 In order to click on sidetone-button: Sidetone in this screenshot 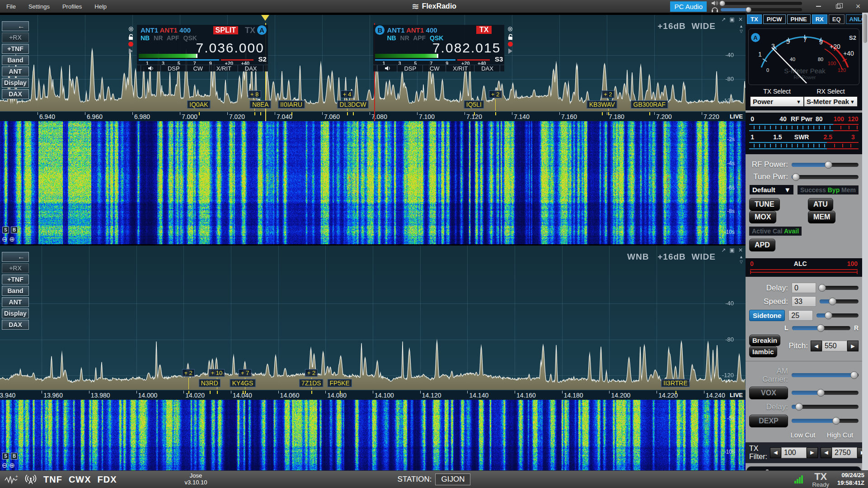, I will do `click(767, 316)`.